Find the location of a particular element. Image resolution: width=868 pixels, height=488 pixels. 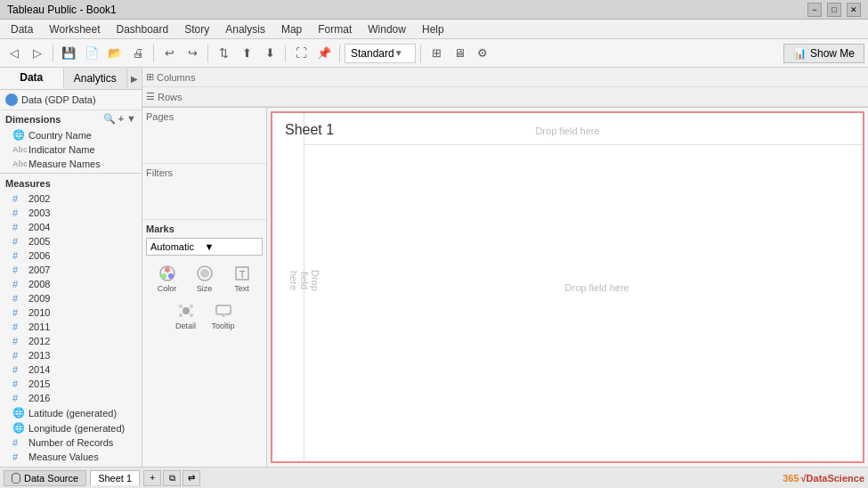

minimize-button: − is located at coordinates (815, 10).